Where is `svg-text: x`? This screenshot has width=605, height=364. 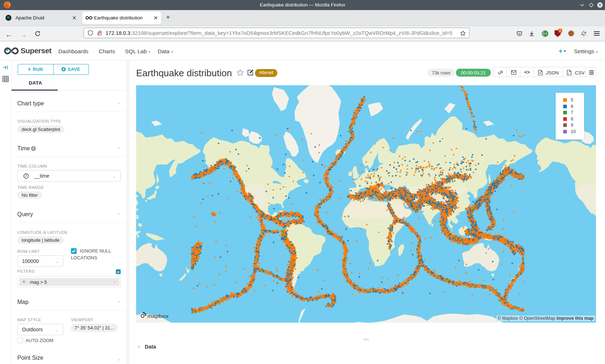
svg-text: x is located at coordinates (569, 73).